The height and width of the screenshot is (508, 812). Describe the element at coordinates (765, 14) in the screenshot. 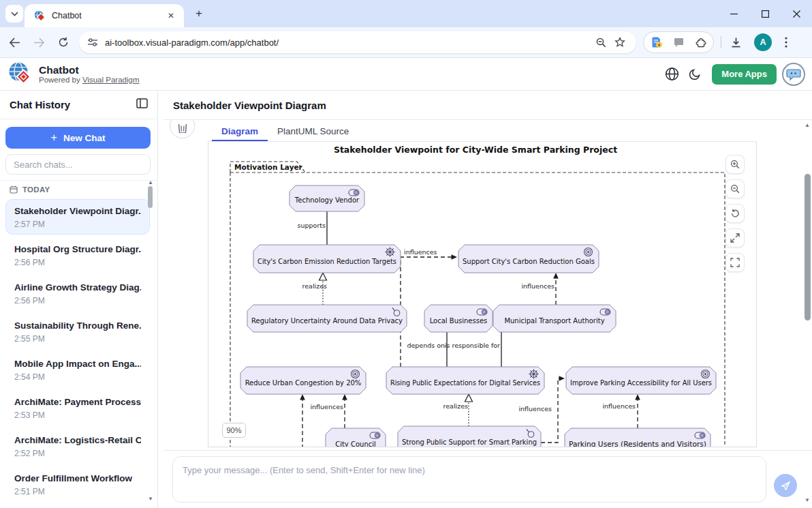

I see `window-maximize-button` at that location.